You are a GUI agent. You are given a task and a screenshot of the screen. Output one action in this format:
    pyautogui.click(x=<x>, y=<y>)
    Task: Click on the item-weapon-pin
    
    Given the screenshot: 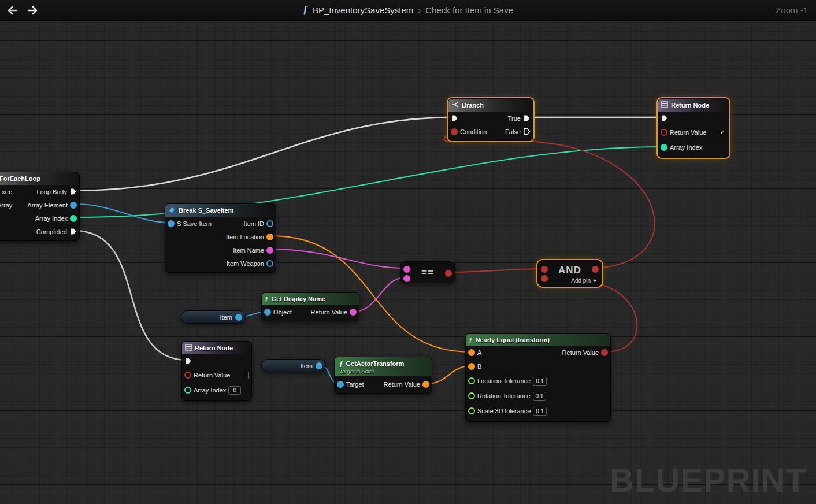 What is the action you would take?
    pyautogui.click(x=270, y=264)
    